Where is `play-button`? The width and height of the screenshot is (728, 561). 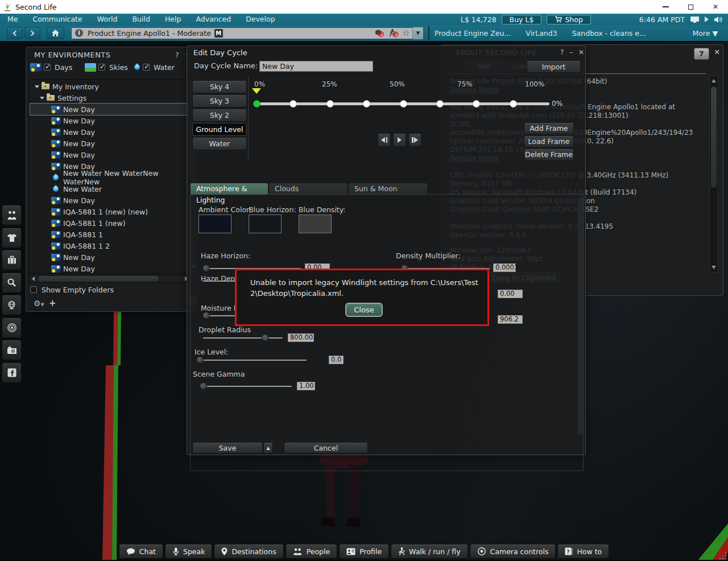
play-button is located at coordinates (399, 140).